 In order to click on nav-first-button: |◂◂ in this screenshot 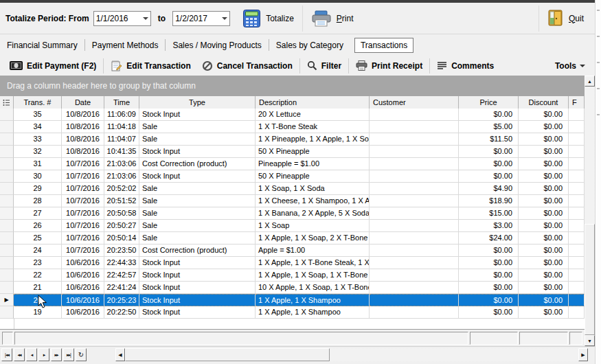, I will do `click(7, 354)`.